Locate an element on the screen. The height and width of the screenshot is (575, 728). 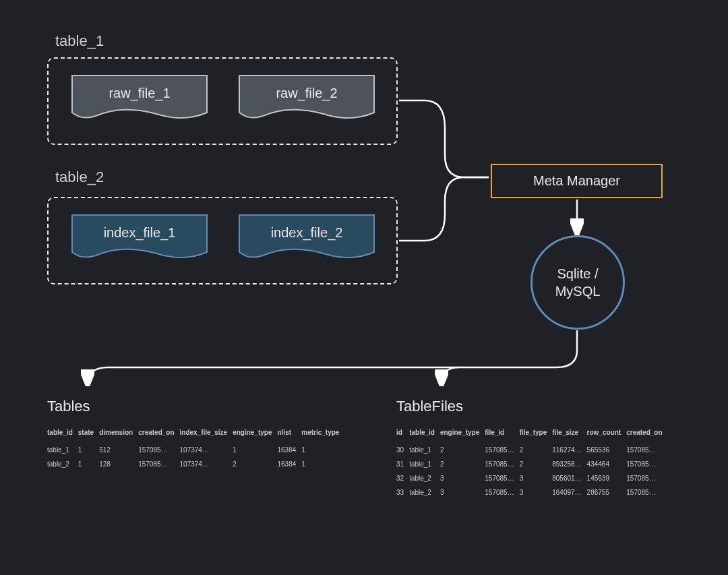
table-cell: 164097… is located at coordinates (569, 492).